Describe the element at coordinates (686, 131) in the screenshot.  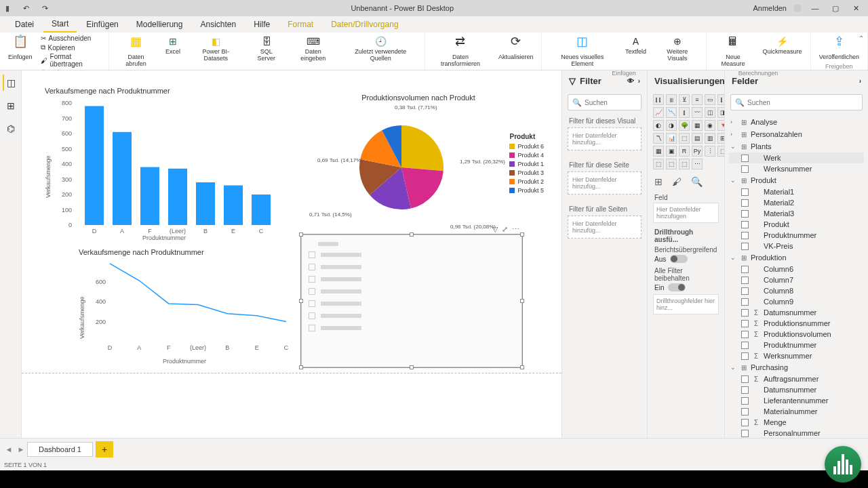
I see `viz-gallery: ⫿⫿⫼⊻≡▭⫿|📈📉⫿〰◫◨◐◑🌳▦◉🔻〽📊⬚▤▥⊞▦▣RPy⋮⬚⬚⬚⬚⋯` at that location.